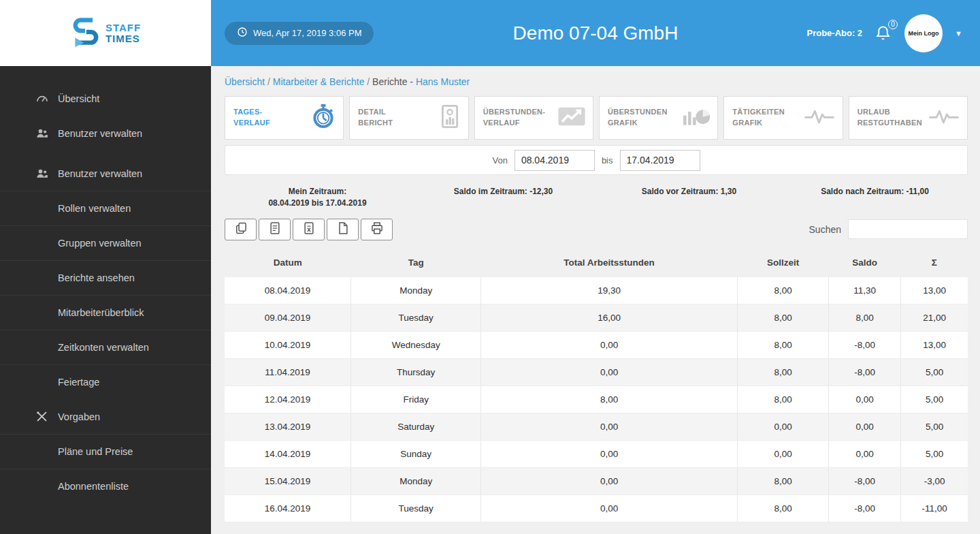 This screenshot has width=980, height=534. What do you see at coordinates (758, 112) in the screenshot?
I see `tab-label-line1: TÄTIGKEITEN` at bounding box center [758, 112].